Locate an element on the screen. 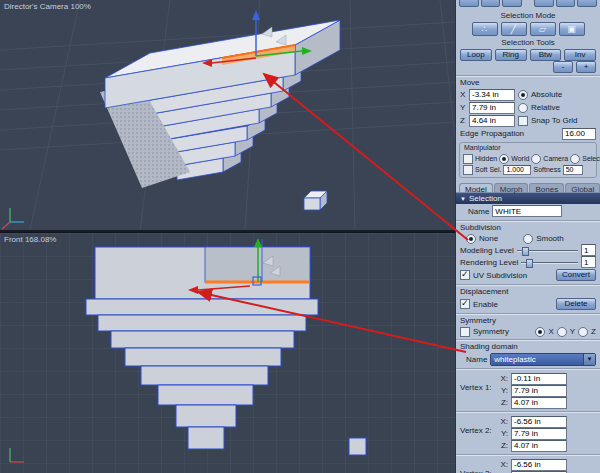 The width and height of the screenshot is (600, 473). btw-button: Btw is located at coordinates (546, 55).